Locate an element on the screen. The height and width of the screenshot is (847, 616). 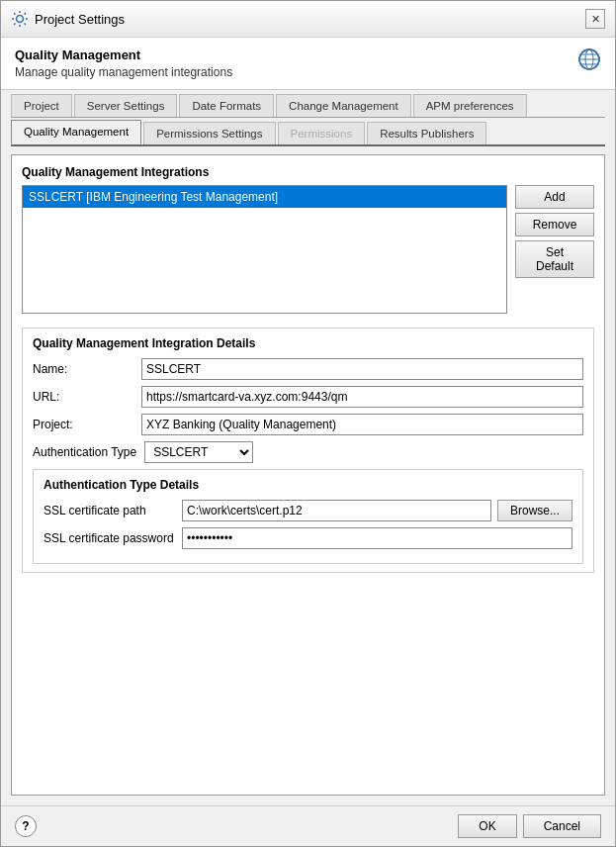
tab-quality-management: Quality Management is located at coordinates (76, 133).